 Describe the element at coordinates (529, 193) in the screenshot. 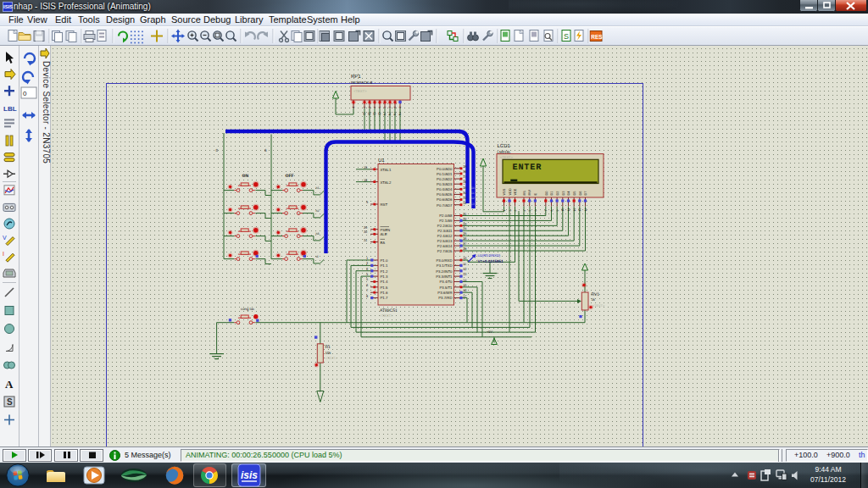

I see `svg-text: RW` at that location.